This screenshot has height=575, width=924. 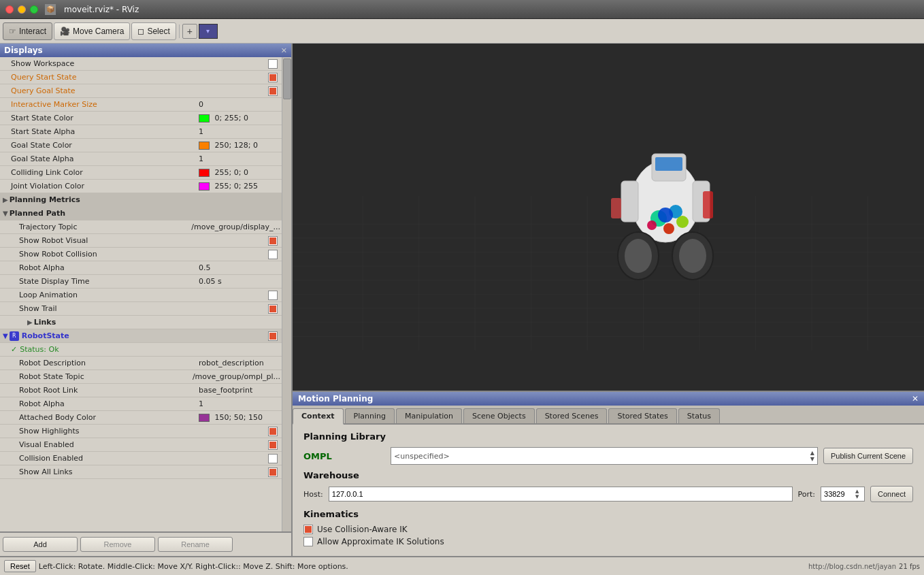 What do you see at coordinates (141, 146) in the screenshot?
I see `list-item: Goal State Color 250; 128; 0` at bounding box center [141, 146].